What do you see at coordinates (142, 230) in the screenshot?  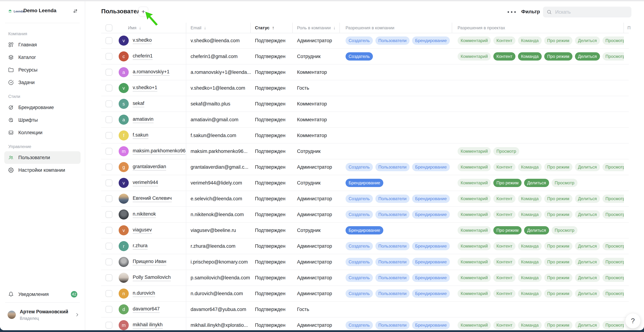 I see `user-name-link: viagusev` at bounding box center [142, 230].